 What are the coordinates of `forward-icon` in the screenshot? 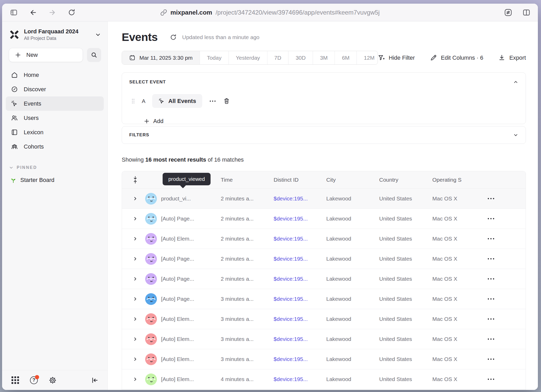 It's located at (52, 13).